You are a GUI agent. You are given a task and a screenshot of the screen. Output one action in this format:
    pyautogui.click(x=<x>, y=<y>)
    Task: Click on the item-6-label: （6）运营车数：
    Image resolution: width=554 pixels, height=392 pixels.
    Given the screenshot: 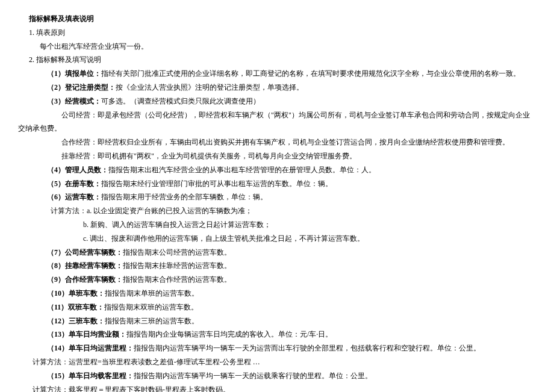 What is the action you would take?
    pyautogui.click(x=74, y=197)
    